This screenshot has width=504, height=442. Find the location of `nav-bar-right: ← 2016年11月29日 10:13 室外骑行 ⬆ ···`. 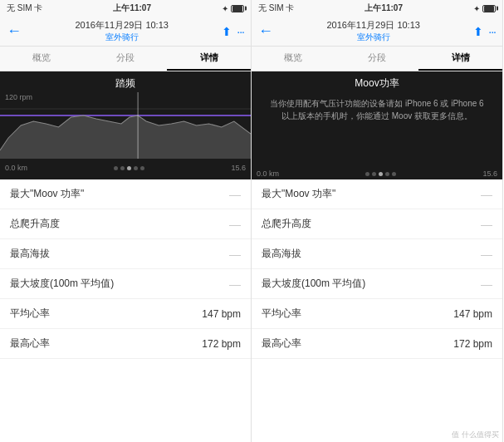

nav-bar-right: ← 2016年11月29日 10:13 室外骑行 ⬆ ··· is located at coordinates (377, 32).